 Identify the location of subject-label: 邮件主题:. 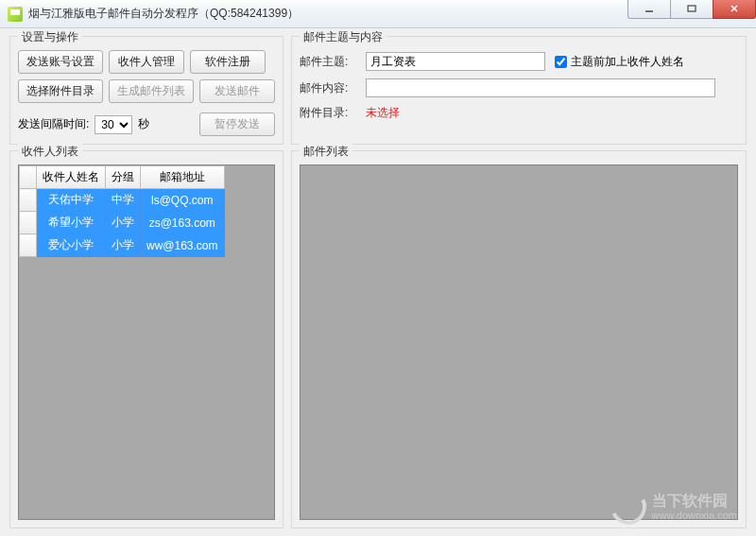
(328, 62).